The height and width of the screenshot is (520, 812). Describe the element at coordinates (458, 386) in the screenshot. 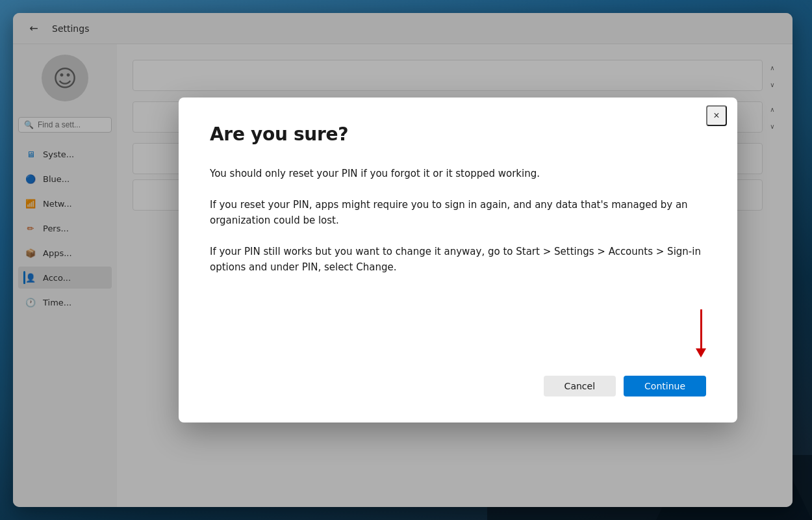

I see `dialog-footer: Cancel Continue` at that location.